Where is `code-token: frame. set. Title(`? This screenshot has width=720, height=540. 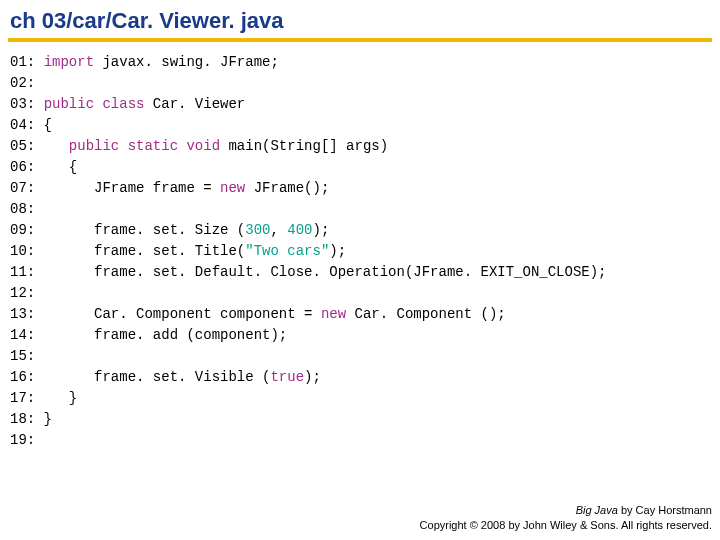 code-token: frame. set. Title( is located at coordinates (140, 251).